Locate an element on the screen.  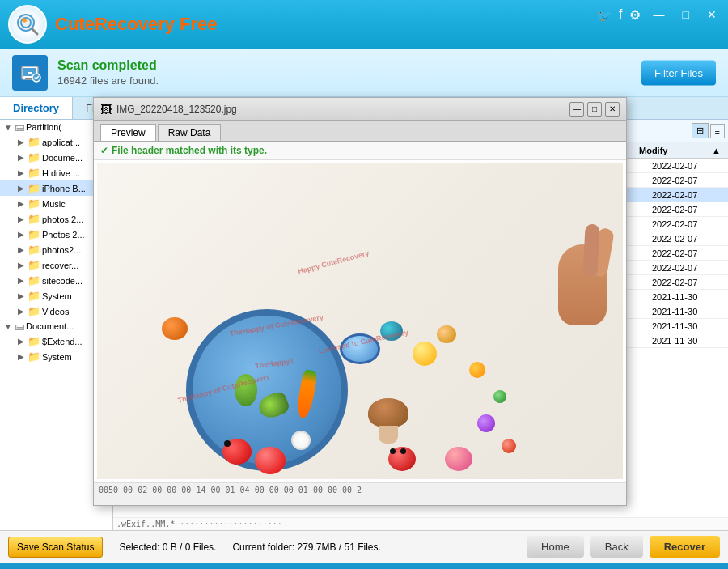
scan-text: Scan completed 16942 files are found. is located at coordinates (387, 73).